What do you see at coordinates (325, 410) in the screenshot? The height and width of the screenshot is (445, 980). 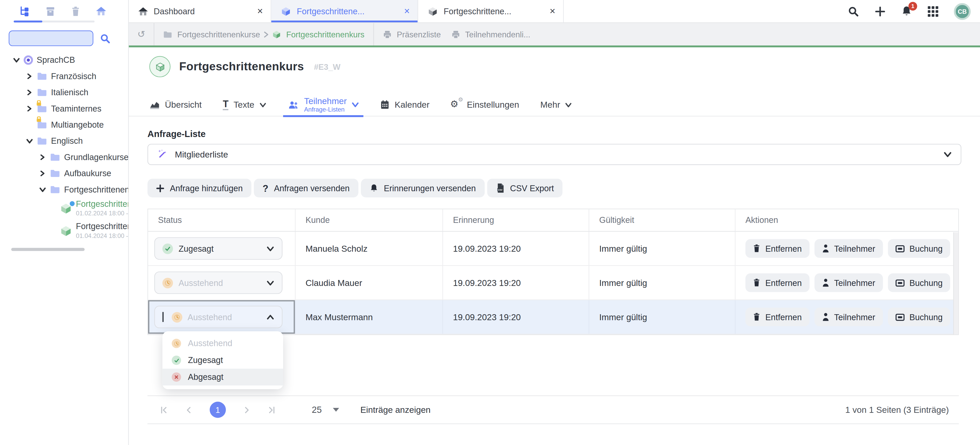 I see `page-size-select: 25` at bounding box center [325, 410].